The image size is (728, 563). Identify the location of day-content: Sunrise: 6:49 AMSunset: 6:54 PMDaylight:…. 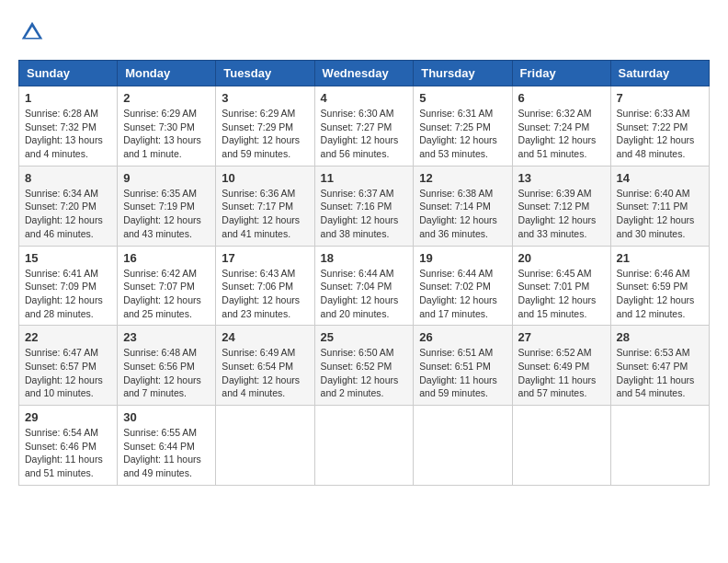
(265, 373).